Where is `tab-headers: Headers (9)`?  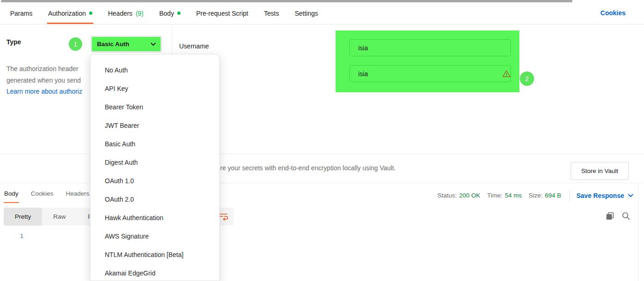
tab-headers: Headers (9) is located at coordinates (126, 14).